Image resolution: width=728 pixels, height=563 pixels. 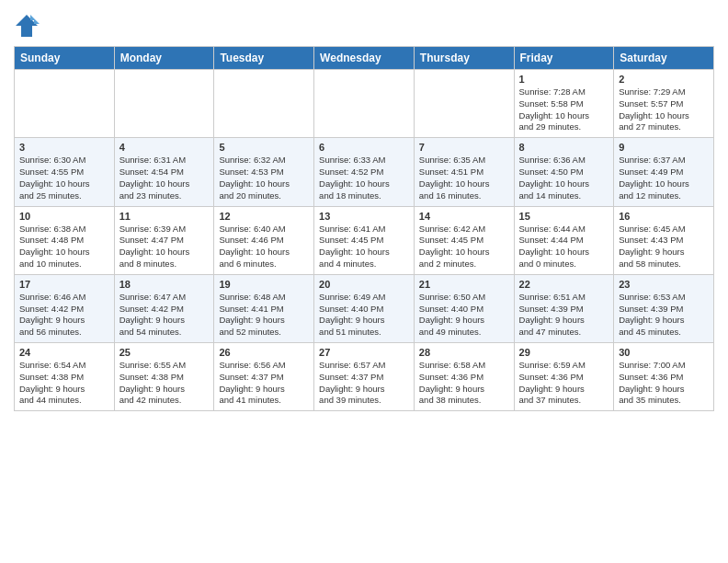 What do you see at coordinates (364, 377) in the screenshot?
I see `calendar-cell: 27Sunrise: 6:57 AM Sunset: 4:37 PM Dayli…` at bounding box center [364, 377].